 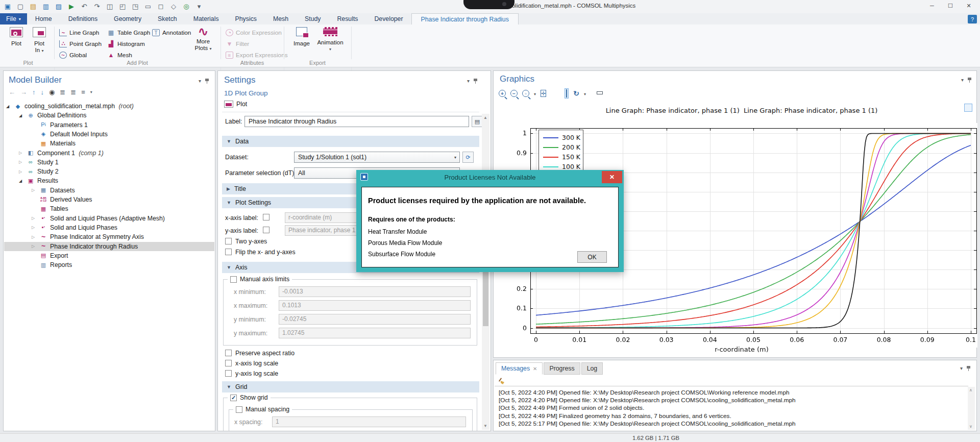 I want to click on ribbon-tab-phase-indicator-through-radius: Phase Indicator through Radius, so click(x=465, y=19).